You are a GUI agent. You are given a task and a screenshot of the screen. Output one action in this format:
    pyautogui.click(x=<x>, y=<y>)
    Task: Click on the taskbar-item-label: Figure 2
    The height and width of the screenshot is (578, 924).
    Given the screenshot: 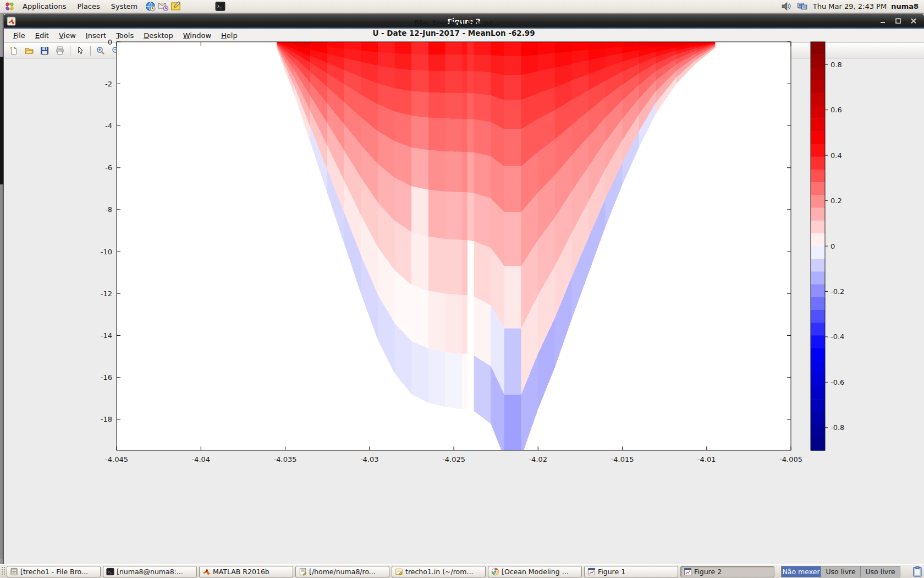 What is the action you would take?
    pyautogui.click(x=708, y=571)
    